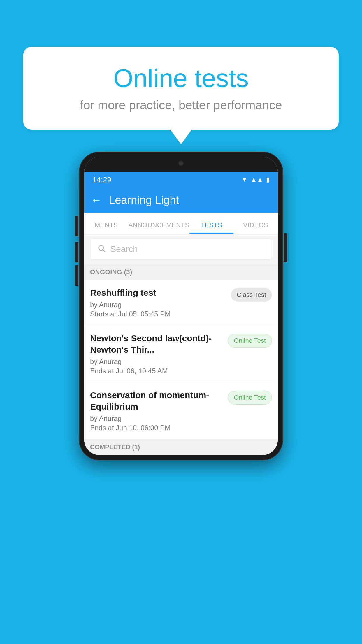  What do you see at coordinates (181, 411) in the screenshot?
I see `test-item-3: Conservation of momentum-Equilibrium by …` at bounding box center [181, 411].